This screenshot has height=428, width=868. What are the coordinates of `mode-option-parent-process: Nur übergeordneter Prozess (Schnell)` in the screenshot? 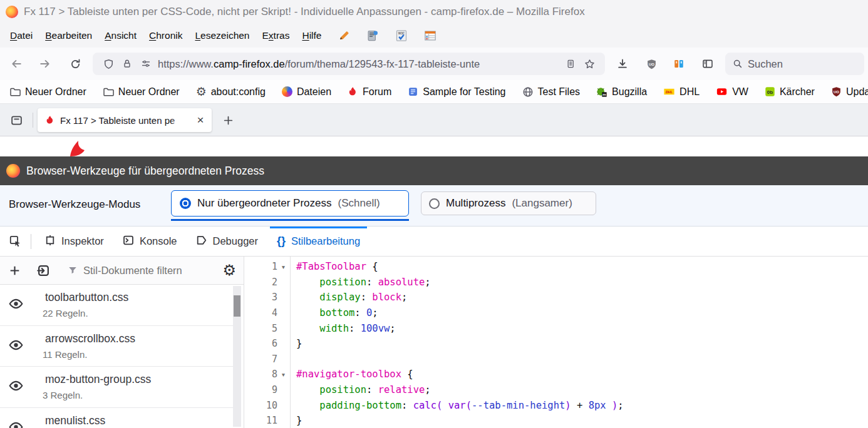 It's located at (290, 203).